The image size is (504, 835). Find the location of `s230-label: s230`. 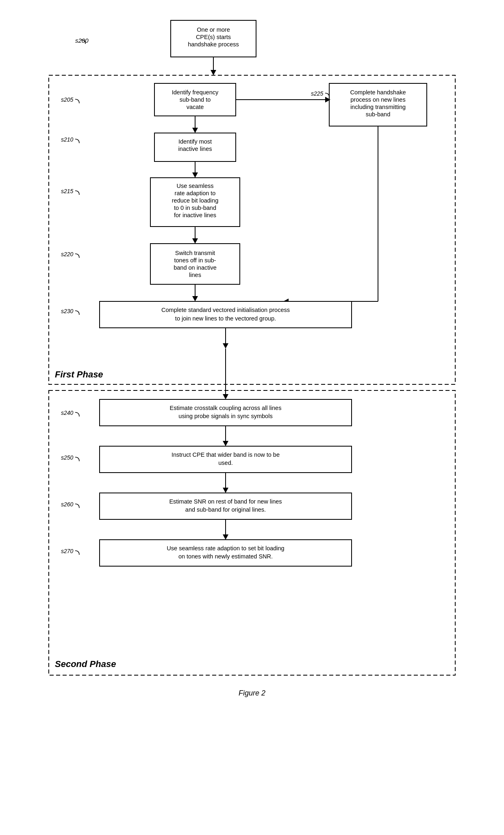

s230-label: s230 is located at coordinates (67, 311).